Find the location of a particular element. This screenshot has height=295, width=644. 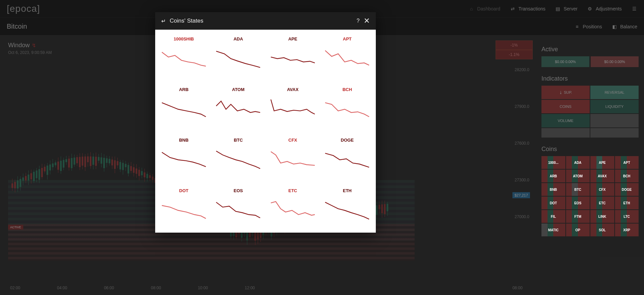

modal-coin-symbol: EOS is located at coordinates (238, 191).